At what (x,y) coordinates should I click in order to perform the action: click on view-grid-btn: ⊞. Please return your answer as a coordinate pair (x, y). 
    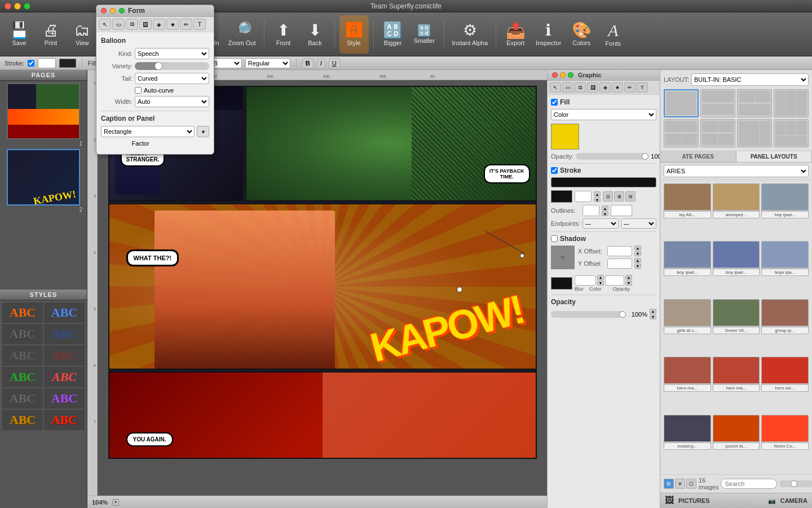
    Looking at the image, I should click on (669, 484).